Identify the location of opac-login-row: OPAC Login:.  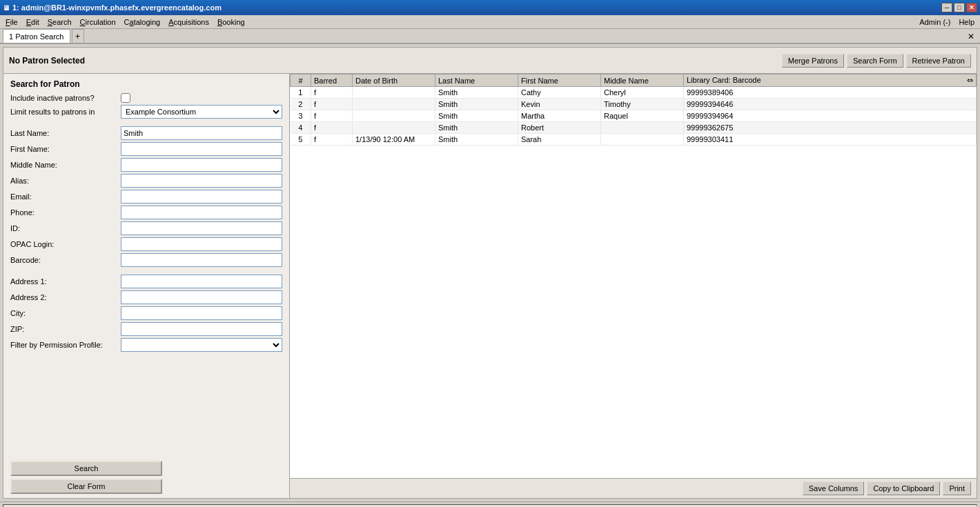
(146, 244).